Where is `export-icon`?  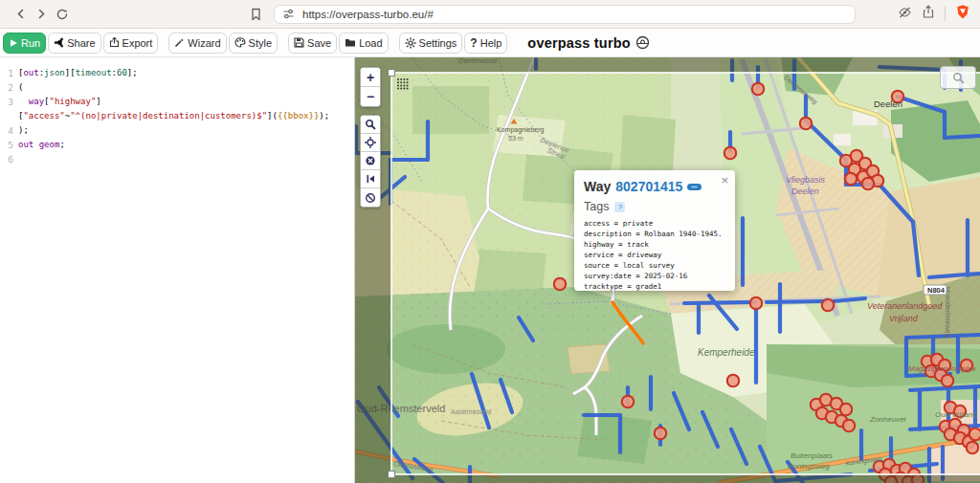 export-icon is located at coordinates (115, 42).